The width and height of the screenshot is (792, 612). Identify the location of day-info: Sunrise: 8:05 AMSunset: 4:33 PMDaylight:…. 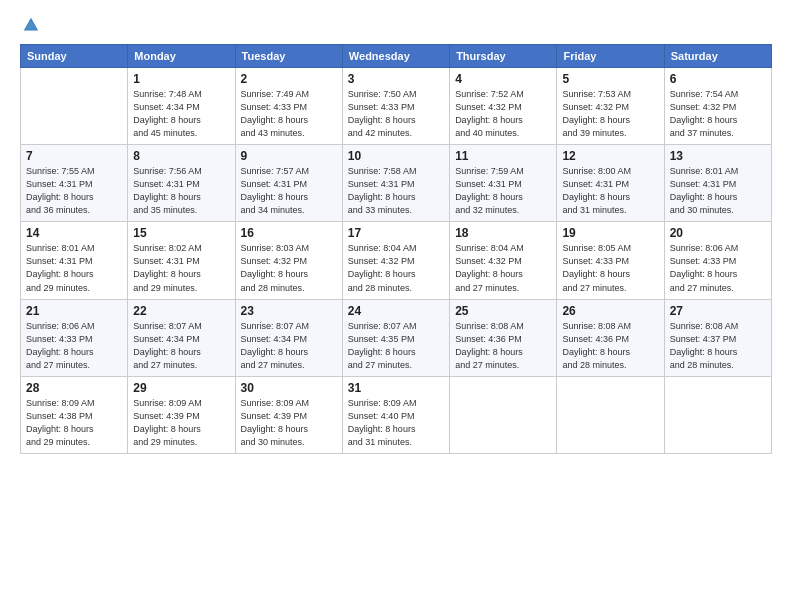
(610, 268).